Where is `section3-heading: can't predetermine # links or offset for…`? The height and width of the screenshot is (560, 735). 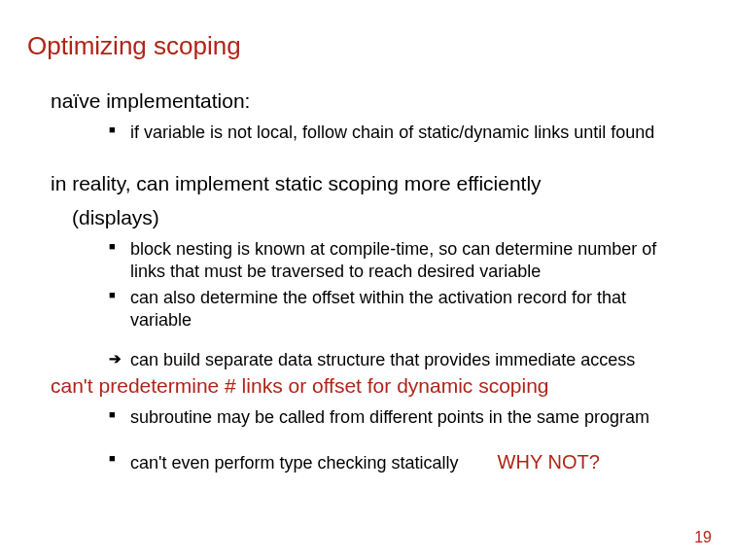 section3-heading: can't predetermine # links or offset for… is located at coordinates (379, 386).